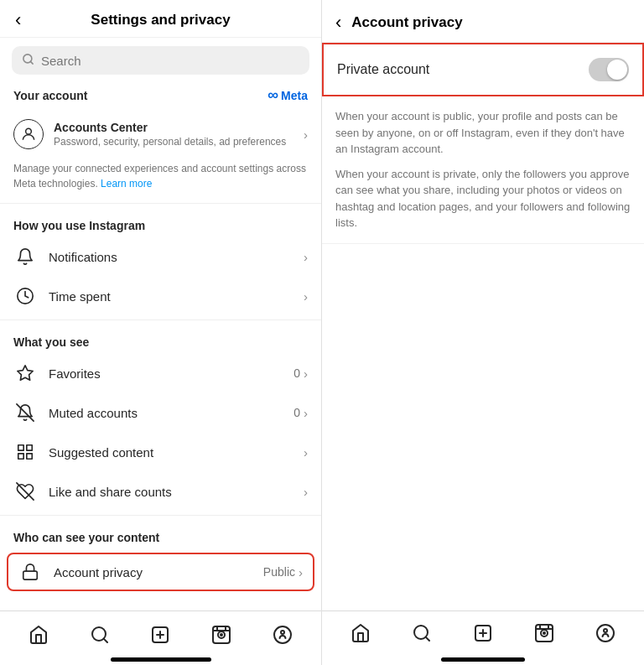 Image resolution: width=644 pixels, height=665 pixels. What do you see at coordinates (25, 296) in the screenshot?
I see `time-spent-icon` at bounding box center [25, 296].